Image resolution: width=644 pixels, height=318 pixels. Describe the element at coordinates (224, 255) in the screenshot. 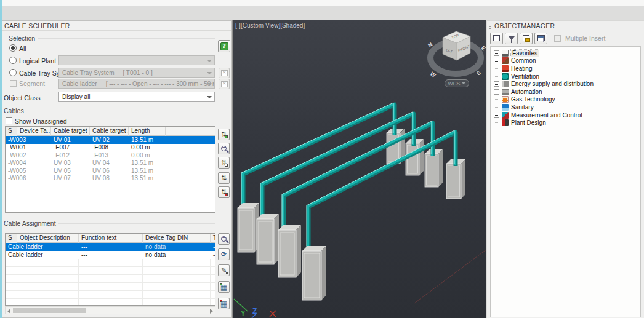

I see `assignment-refresh-button` at that location.